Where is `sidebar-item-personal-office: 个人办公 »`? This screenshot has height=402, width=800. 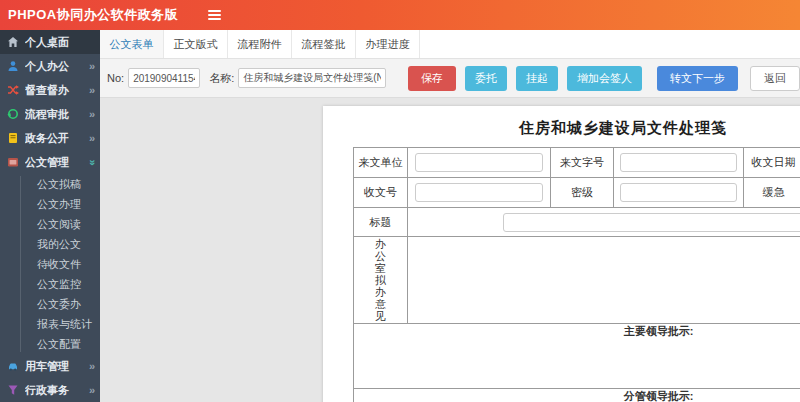
sidebar-item-personal-office: 个人办公 » is located at coordinates (50, 66).